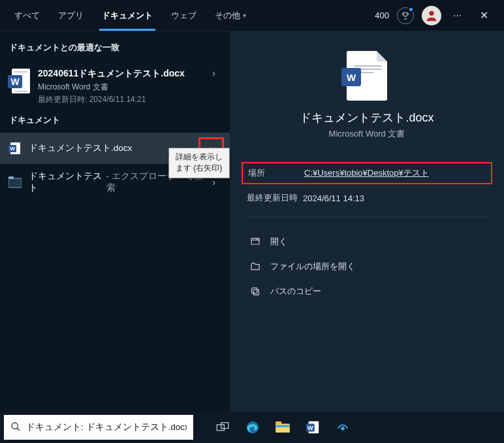 The height and width of the screenshot is (443, 504). Describe the element at coordinates (343, 427) in the screenshot. I see `screen-sketch-icon` at that location.